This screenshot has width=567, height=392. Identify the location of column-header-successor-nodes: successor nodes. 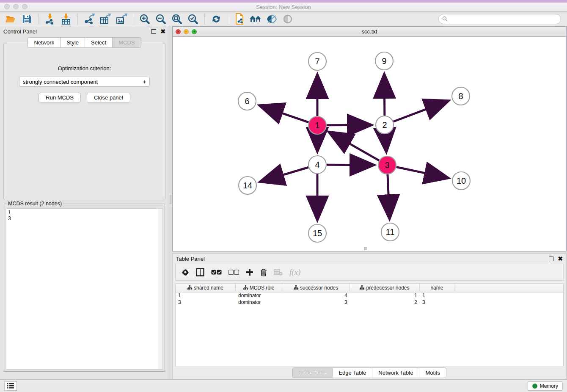
(316, 288).